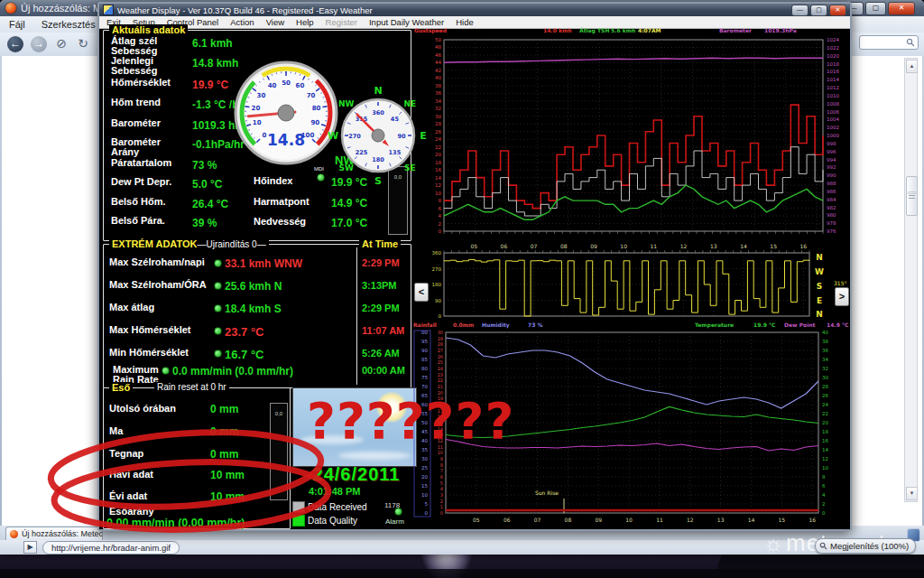 The image size is (924, 578). What do you see at coordinates (440, 362) in the screenshot?
I see `svg-text: 25` at bounding box center [440, 362].